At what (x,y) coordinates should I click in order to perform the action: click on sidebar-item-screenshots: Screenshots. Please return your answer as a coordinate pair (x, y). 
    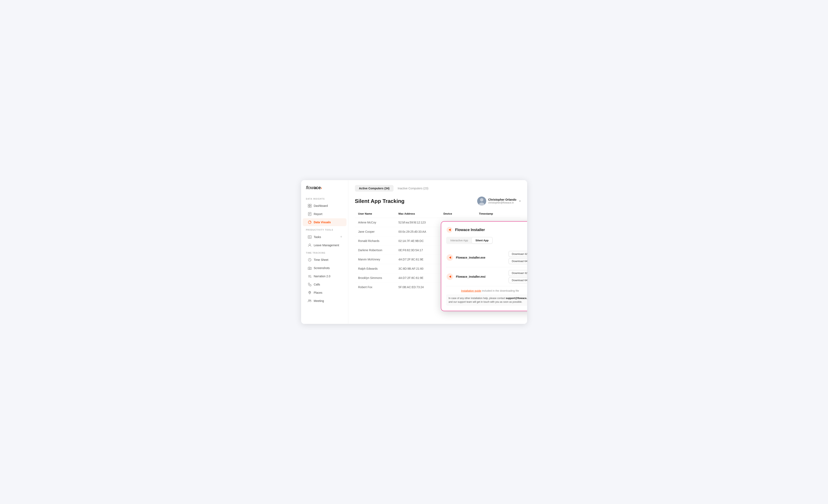
    Looking at the image, I should click on (325, 268).